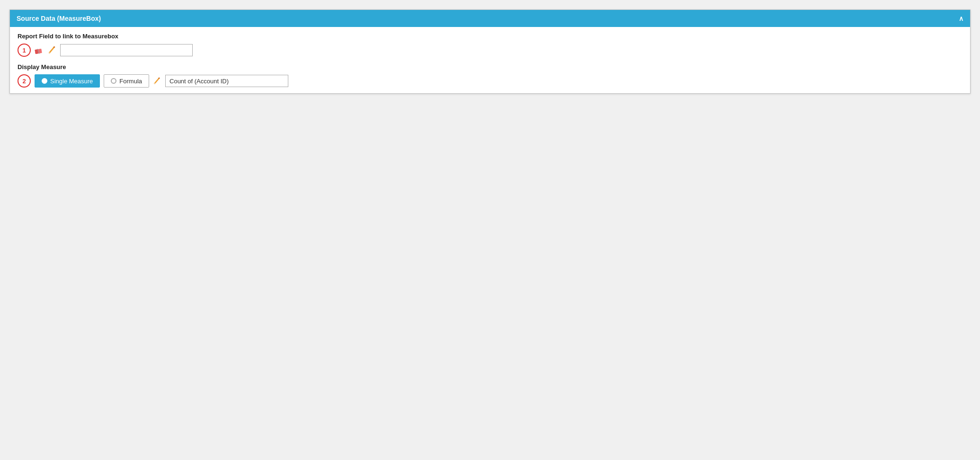 The height and width of the screenshot is (460, 980). I want to click on row-1: 1, so click(490, 50).